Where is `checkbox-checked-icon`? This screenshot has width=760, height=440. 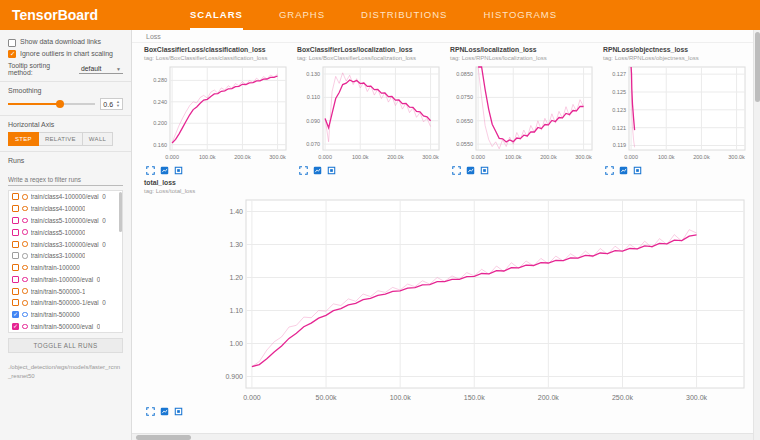 checkbox-checked-icon is located at coordinates (12, 54).